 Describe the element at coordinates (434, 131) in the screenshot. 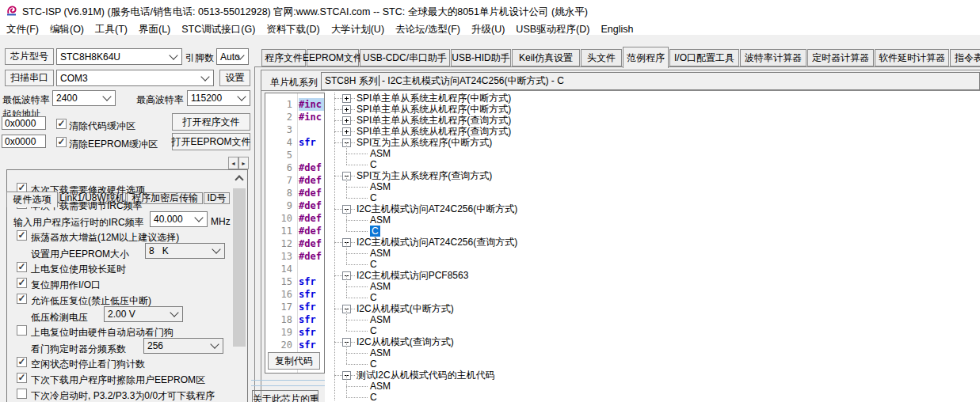

I see `tree-node-label: SPI单主单从系统从机程序(查询方式)` at that location.